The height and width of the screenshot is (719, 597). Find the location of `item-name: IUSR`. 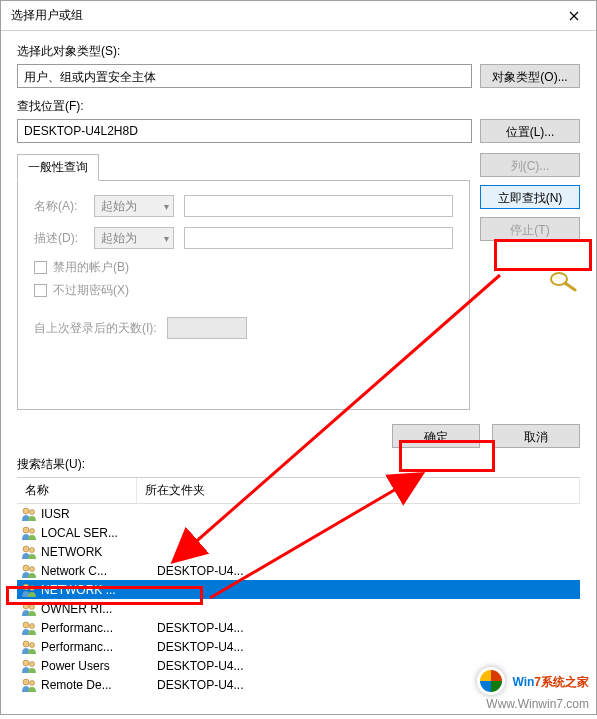

item-name: IUSR is located at coordinates (97, 514).